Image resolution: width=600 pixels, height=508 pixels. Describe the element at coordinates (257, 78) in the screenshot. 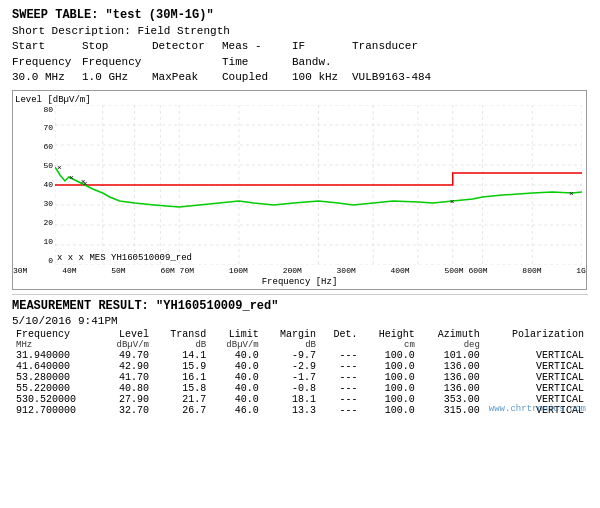

I see `meas-value: Coupled` at that location.